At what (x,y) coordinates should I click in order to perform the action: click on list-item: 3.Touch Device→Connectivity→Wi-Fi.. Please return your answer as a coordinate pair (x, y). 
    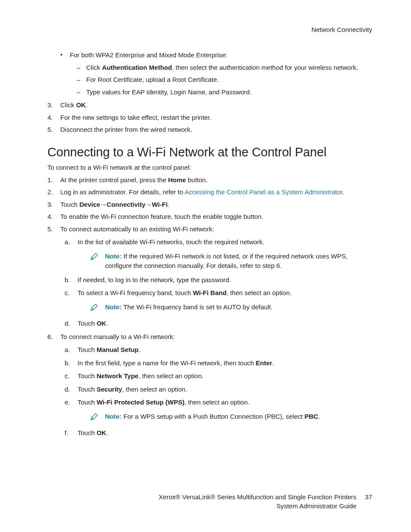
    Looking at the image, I should click on (210, 205).